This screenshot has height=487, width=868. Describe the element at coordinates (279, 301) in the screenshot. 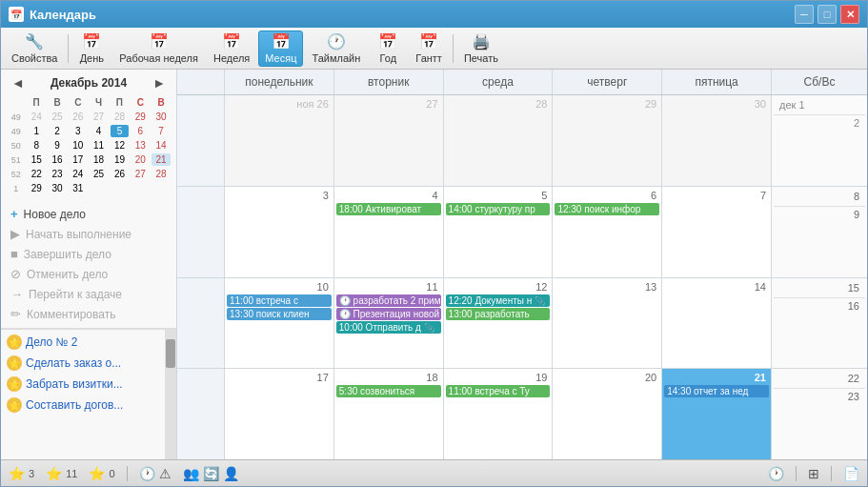

I see `event-dec10-1: 11:00 встреча с` at that location.